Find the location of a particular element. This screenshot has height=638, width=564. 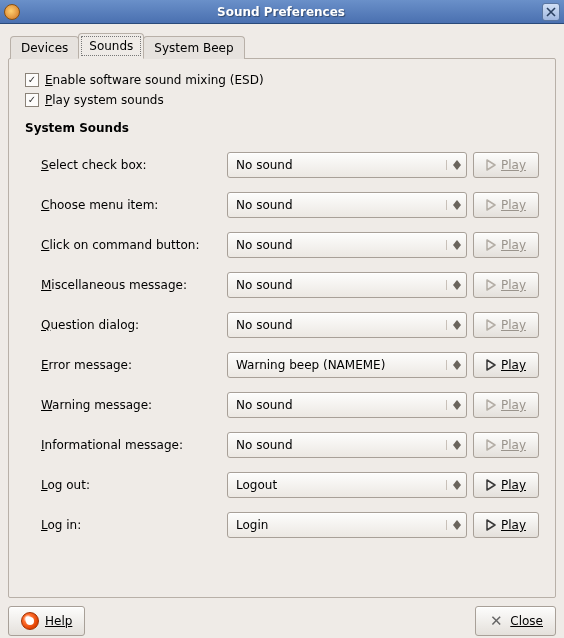

sound-row: Informational message:No soundPlay is located at coordinates (290, 445).